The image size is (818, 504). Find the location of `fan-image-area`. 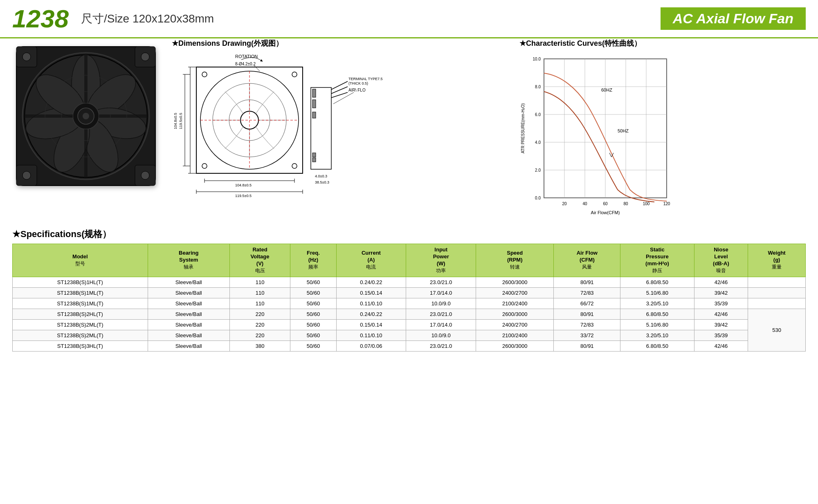

fan-image-area is located at coordinates (90, 131).